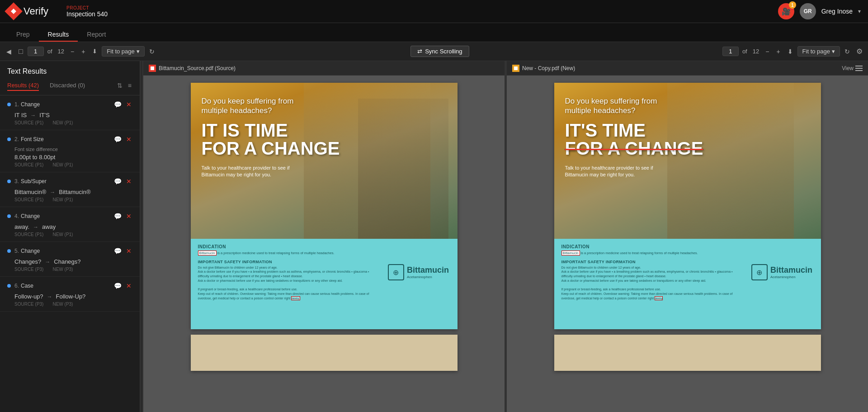 The width and height of the screenshot is (868, 412). Describe the element at coordinates (688, 161) in the screenshot. I see `new-page-hero: Do you keep suffering from multiple head…` at that location.